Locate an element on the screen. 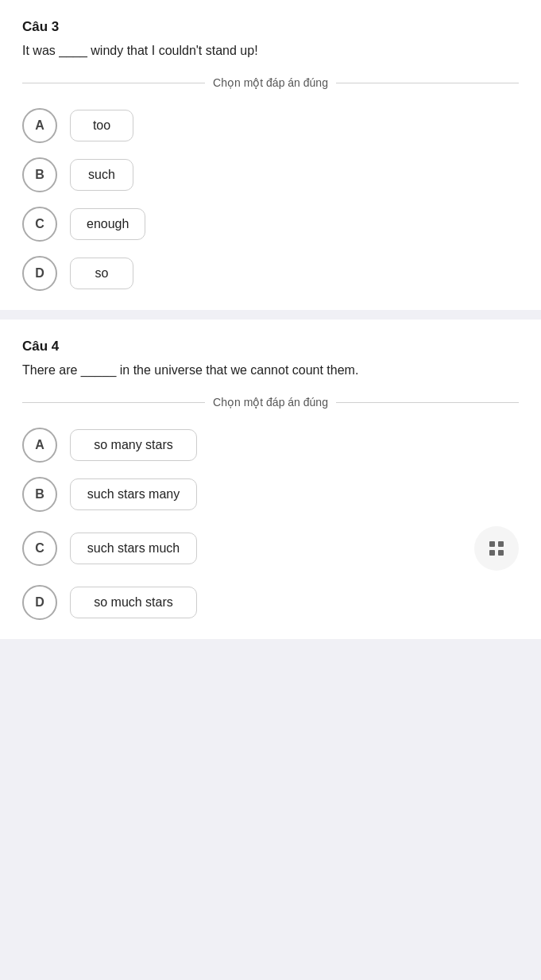  q4-option-d-circle: D is located at coordinates (40, 602).